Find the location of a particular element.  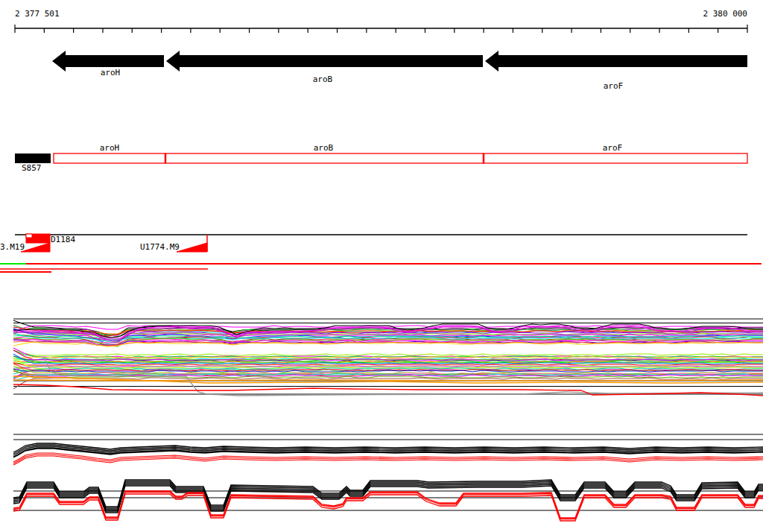

probe-label-D1184: D1184 is located at coordinates (63, 240).